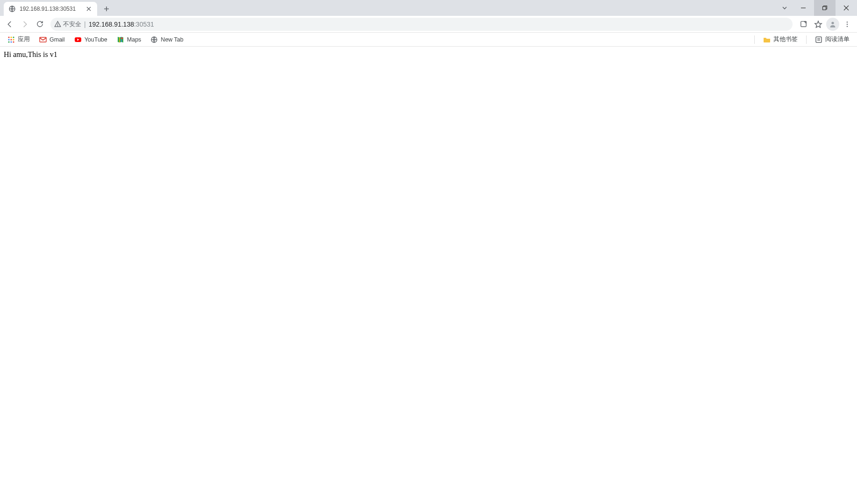 This screenshot has width=857, height=504. I want to click on menu-button, so click(847, 24).